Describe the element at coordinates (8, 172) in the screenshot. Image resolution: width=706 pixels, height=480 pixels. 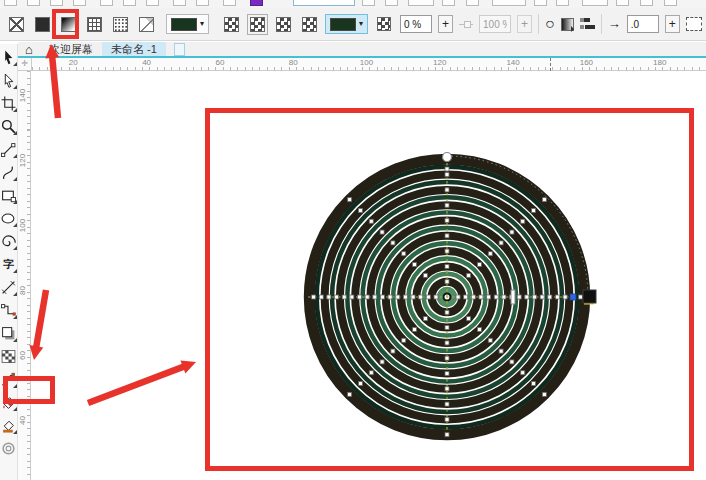
I see `bspline-tool` at that location.